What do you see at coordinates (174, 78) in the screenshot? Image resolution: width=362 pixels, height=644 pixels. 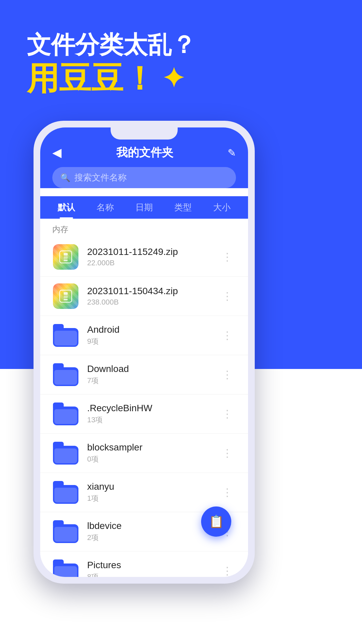 I see `star-decoration: ✦` at bounding box center [174, 78].